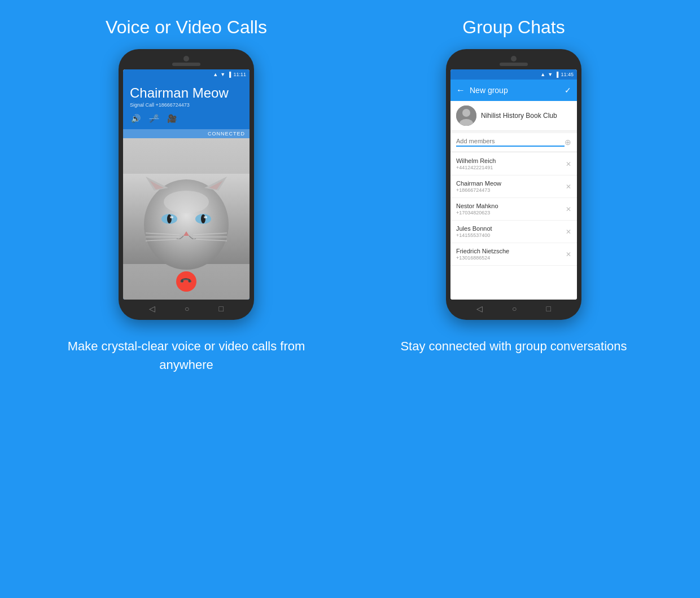  I want to click on remove-member-4: ✕, so click(568, 254).